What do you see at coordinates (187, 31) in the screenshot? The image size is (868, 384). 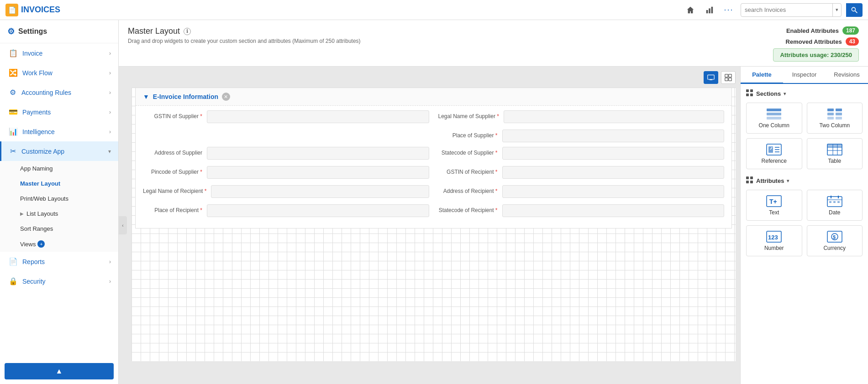 I see `info-icon: ℹ` at bounding box center [187, 31].